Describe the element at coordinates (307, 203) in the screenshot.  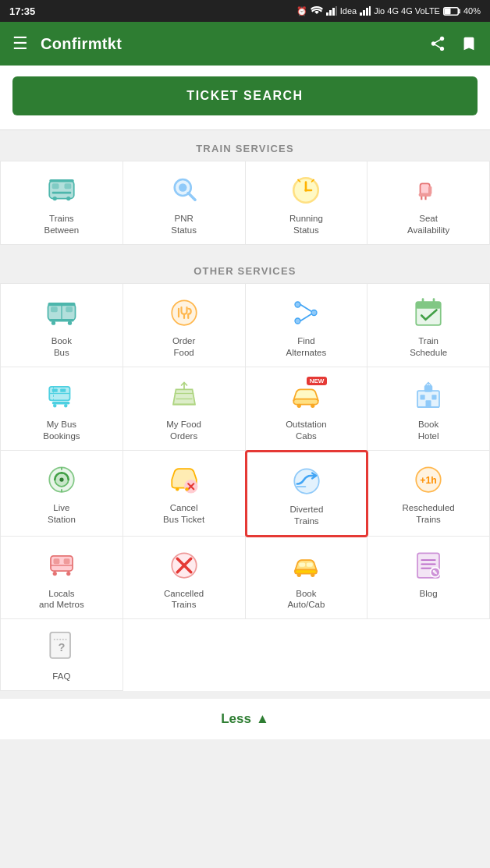
I see `service-running-status: RunningStatus` at that location.